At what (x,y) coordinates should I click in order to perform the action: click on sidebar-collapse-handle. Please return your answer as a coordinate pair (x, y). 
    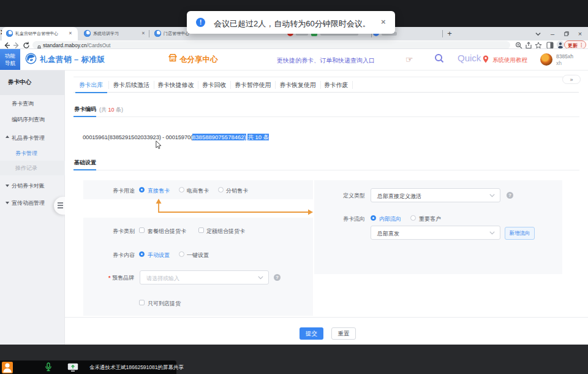
    Looking at the image, I should click on (60, 206).